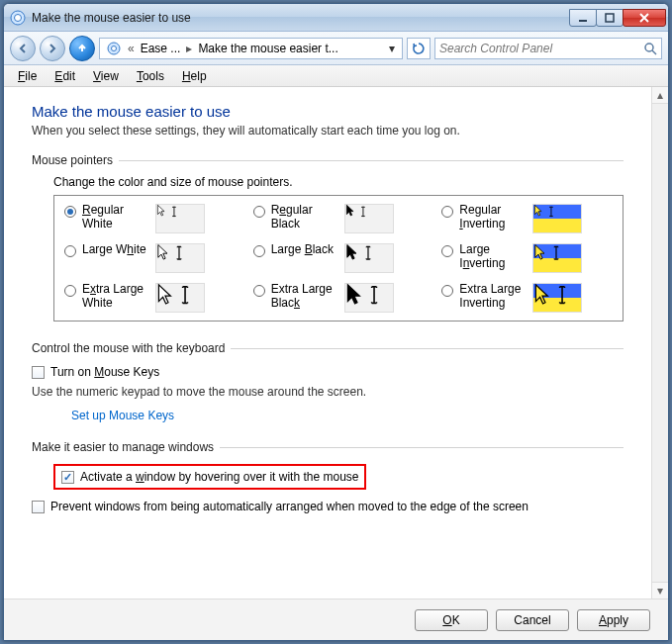 The width and height of the screenshot is (672, 644). I want to click on cancel-button: Cancel, so click(532, 620).